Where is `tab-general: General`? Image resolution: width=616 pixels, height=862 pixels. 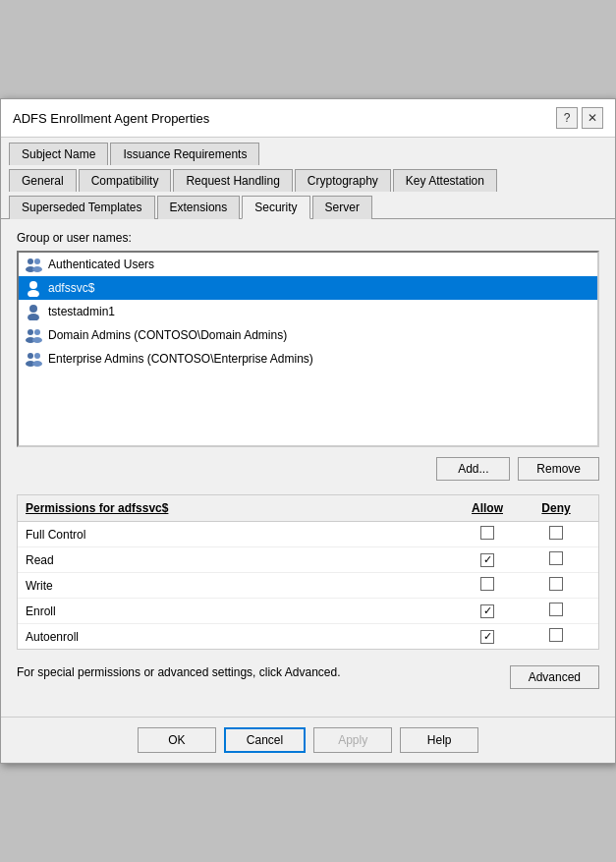
tab-general: General is located at coordinates (43, 181).